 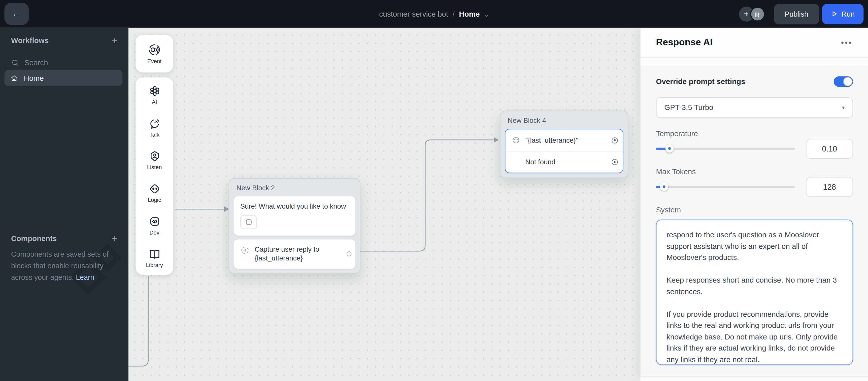 What do you see at coordinates (843, 81) in the screenshot?
I see `override-toggle` at bounding box center [843, 81].